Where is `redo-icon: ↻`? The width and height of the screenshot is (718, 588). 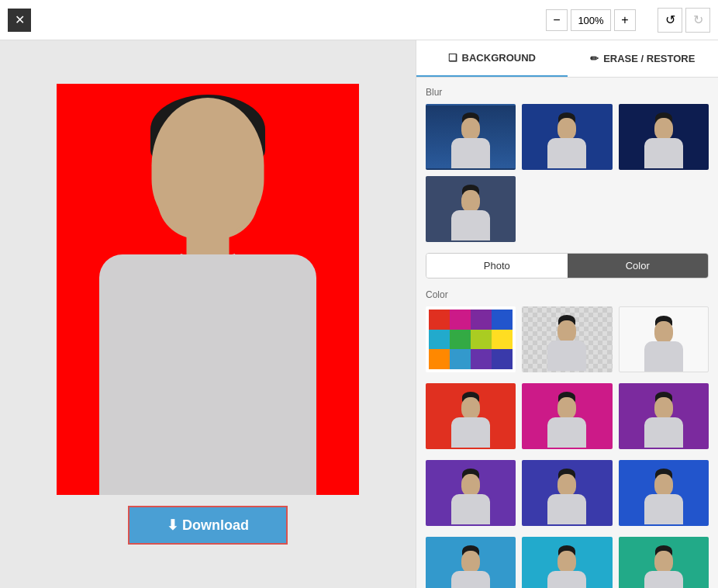
redo-icon: ↻ is located at coordinates (698, 20).